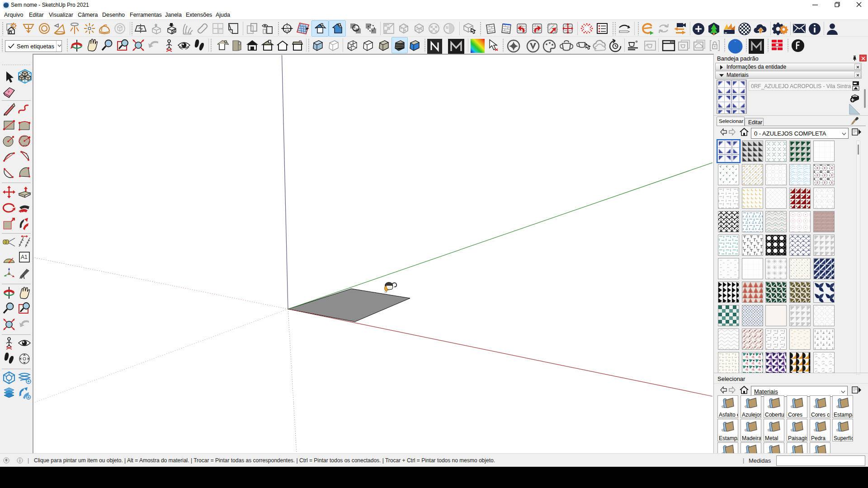 This screenshot has width=868, height=488. Describe the element at coordinates (23, 277) in the screenshot. I see `svg-text: A` at that location.